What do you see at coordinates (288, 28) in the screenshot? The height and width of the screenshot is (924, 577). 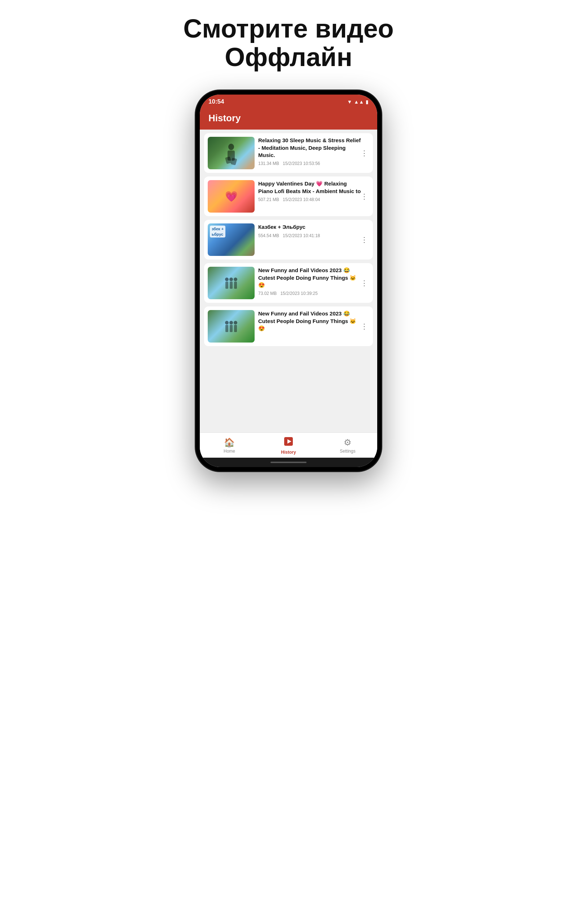 I see `headline-line1: Смотрите видео` at bounding box center [288, 28].